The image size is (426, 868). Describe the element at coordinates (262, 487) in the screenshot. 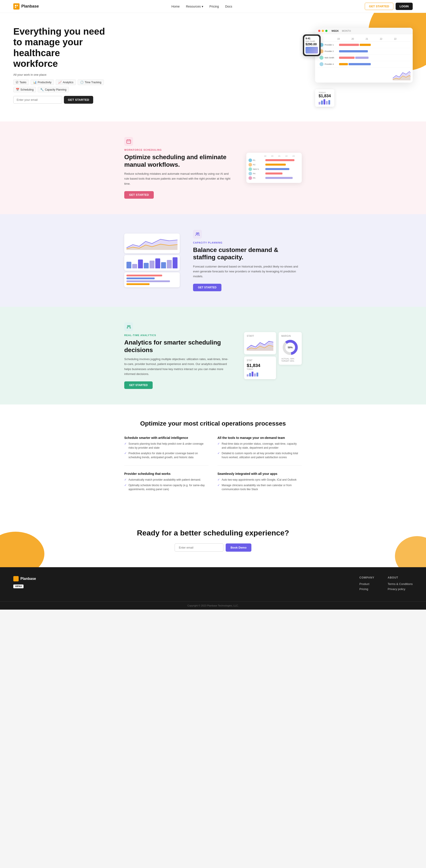

I see `check-text: Manage clinicians availability via their…` at that location.